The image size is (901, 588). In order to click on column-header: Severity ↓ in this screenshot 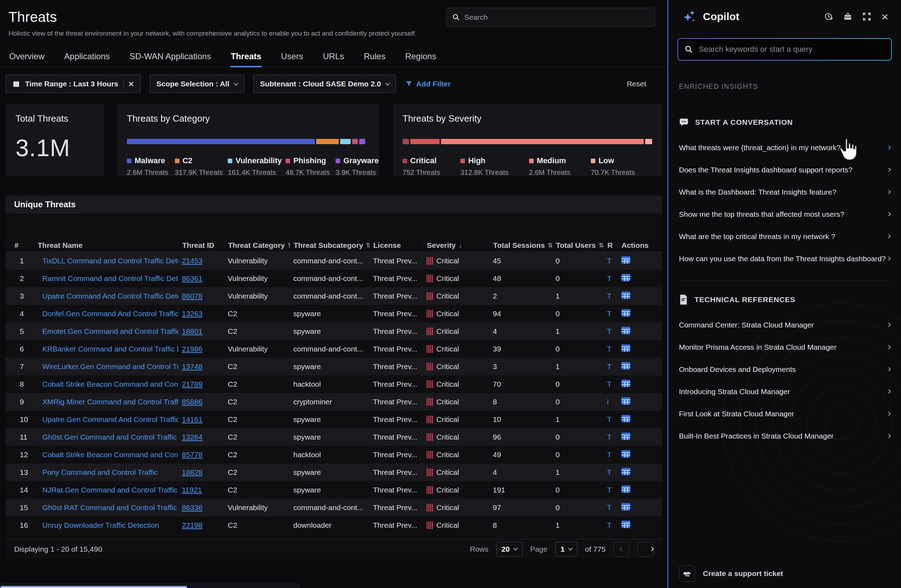, I will do `click(456, 245)`.